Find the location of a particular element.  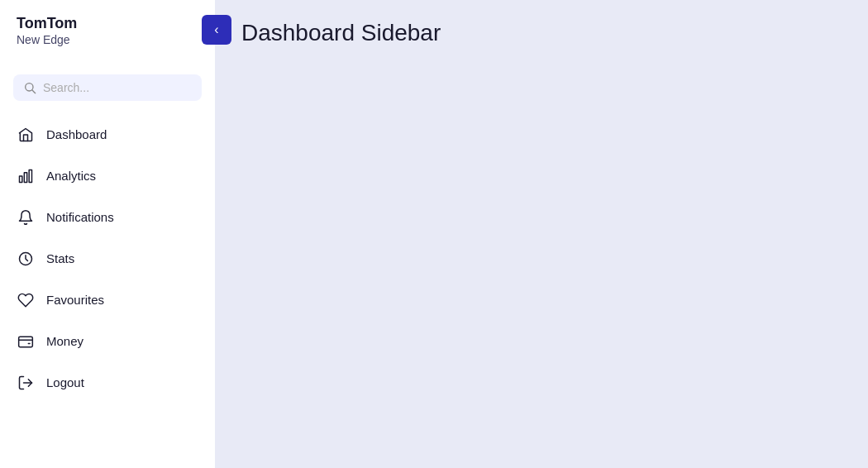

sidebar-item-label-dashboard: Dashboard is located at coordinates (76, 134).